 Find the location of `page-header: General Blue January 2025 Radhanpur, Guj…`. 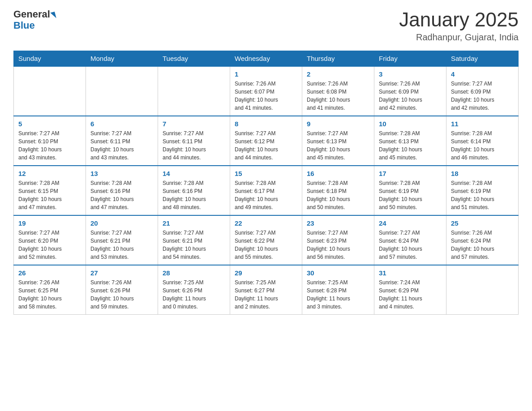

page-header: General Blue January 2025 Radhanpur, Guj… is located at coordinates (266, 26).